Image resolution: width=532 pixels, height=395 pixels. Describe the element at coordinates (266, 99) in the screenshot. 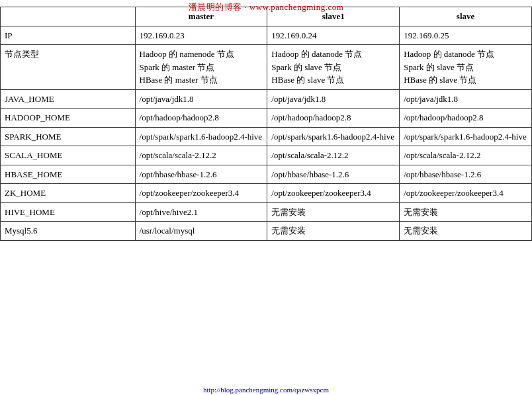

I see `table-row: JAVA_HOME /opt/java/jdk1.8 /opt/java/jdk…` at that location.